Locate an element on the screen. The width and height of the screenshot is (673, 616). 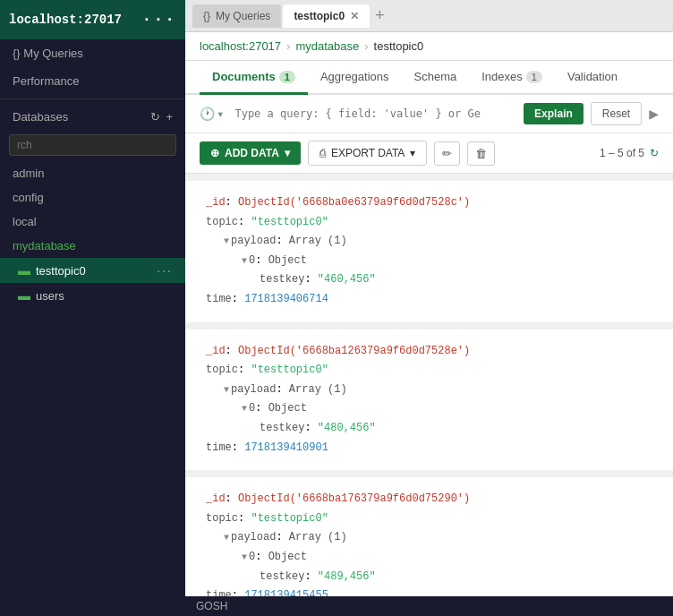
sidebar-header: localhost:27017 ··· is located at coordinates (93, 20).